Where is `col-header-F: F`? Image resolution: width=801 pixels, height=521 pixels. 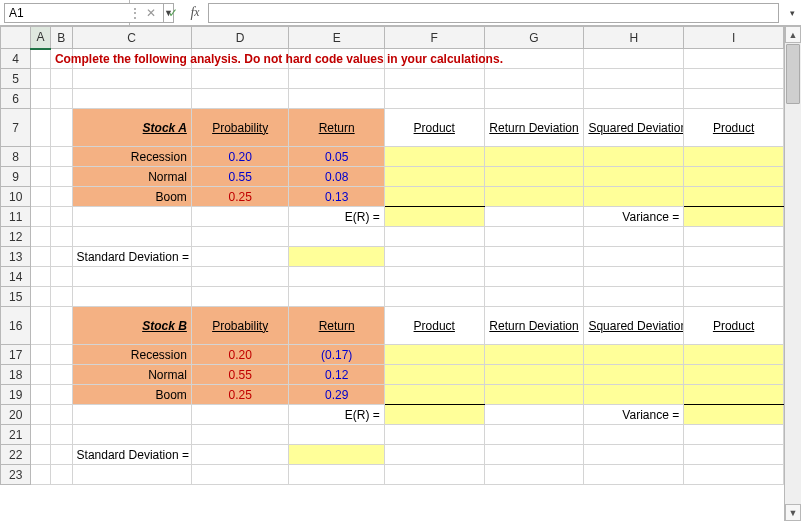 col-header-F: F is located at coordinates (434, 38).